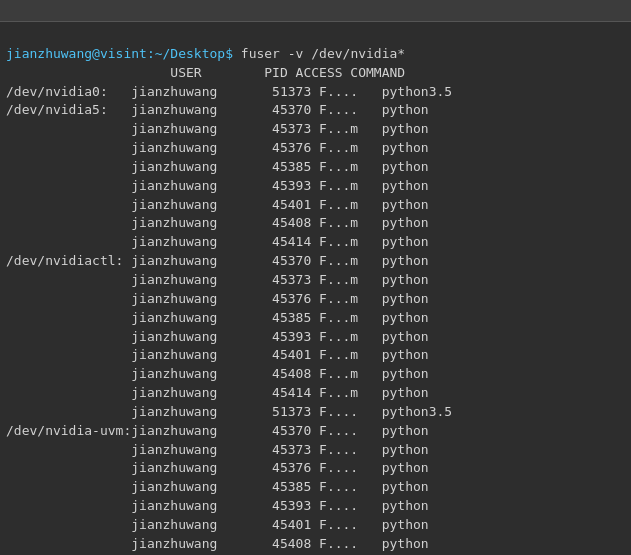 This screenshot has height=555, width=631. What do you see at coordinates (316, 11) in the screenshot?
I see `menubar` at bounding box center [316, 11].